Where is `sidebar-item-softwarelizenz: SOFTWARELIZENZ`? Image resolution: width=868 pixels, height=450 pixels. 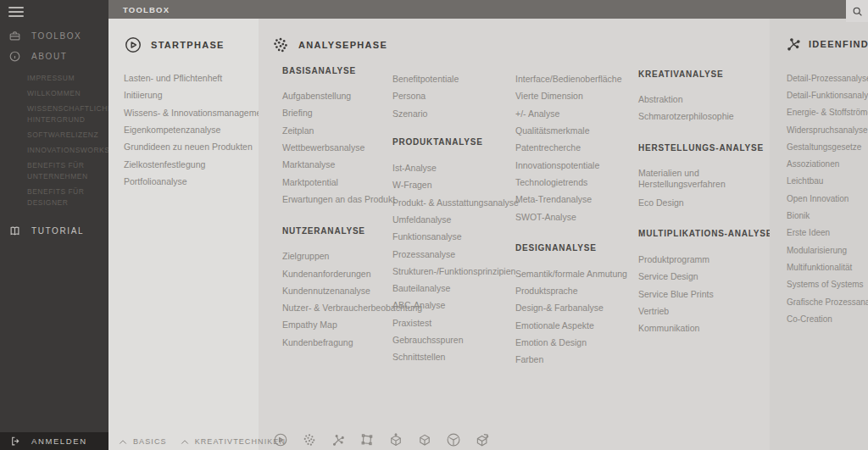
sidebar-item-softwarelizenz: SOFTWARELIZENZ is located at coordinates (70, 136).